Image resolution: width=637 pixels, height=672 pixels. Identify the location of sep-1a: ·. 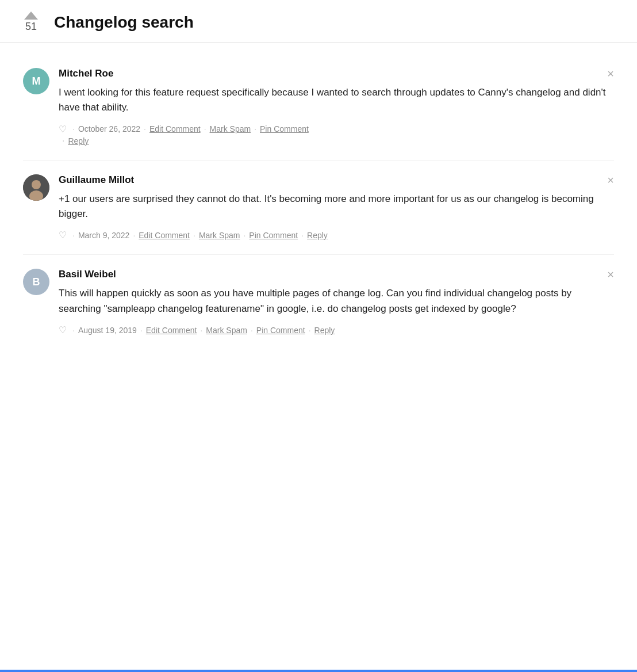
(74, 129).